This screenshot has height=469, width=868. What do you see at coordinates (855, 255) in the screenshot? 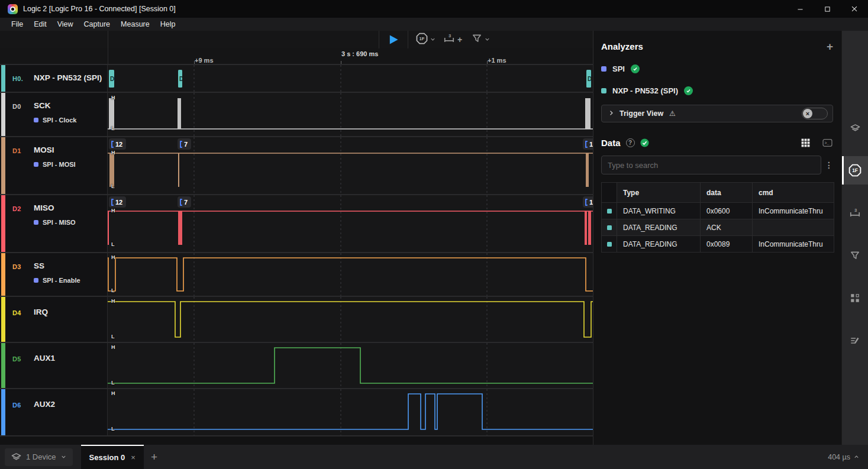
I see `trigger-icon` at bounding box center [855, 255].